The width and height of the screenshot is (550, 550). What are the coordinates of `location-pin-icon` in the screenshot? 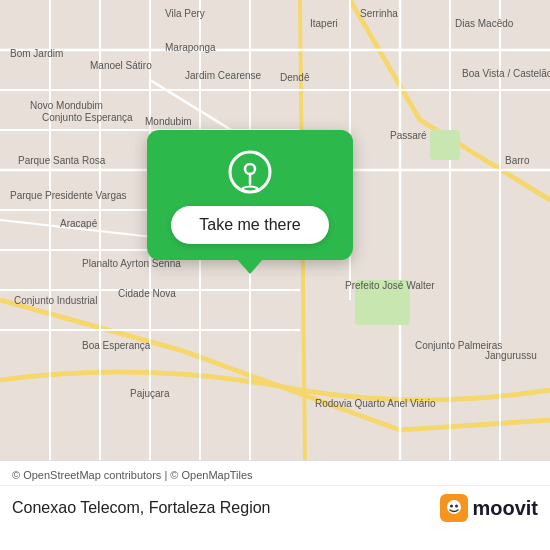 It's located at (250, 172).